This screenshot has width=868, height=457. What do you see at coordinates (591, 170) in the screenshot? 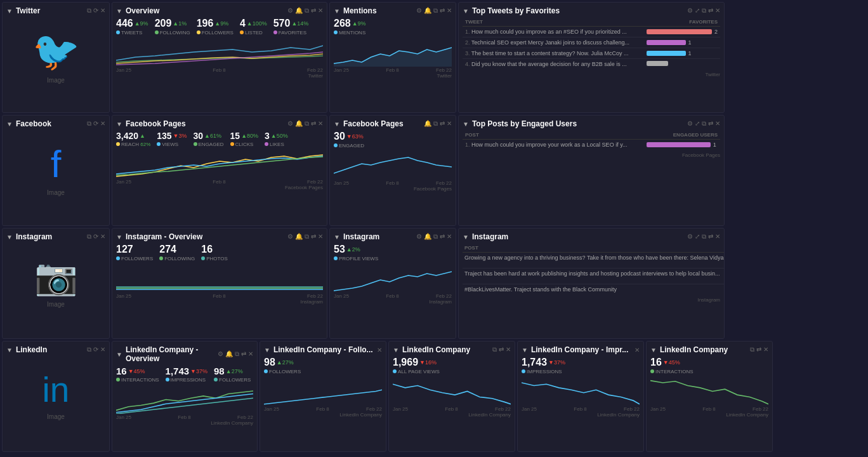
I see `top-posts-panel: ▼ Top Posts by Engaged Users ⚙ ⤢ ⧉ ⇄ ✕ P…` at bounding box center [591, 170].